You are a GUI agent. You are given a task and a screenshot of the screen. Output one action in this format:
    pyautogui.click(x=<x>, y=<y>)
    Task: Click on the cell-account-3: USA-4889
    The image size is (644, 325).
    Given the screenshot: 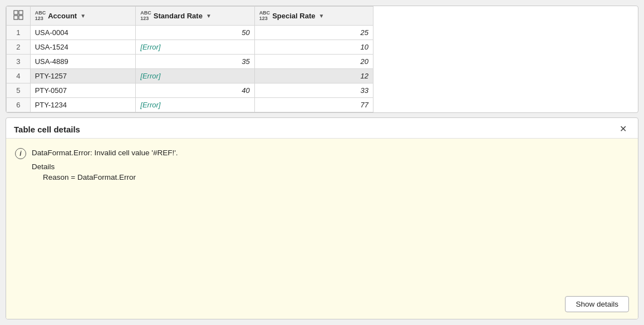 What is the action you would take?
    pyautogui.click(x=83, y=62)
    